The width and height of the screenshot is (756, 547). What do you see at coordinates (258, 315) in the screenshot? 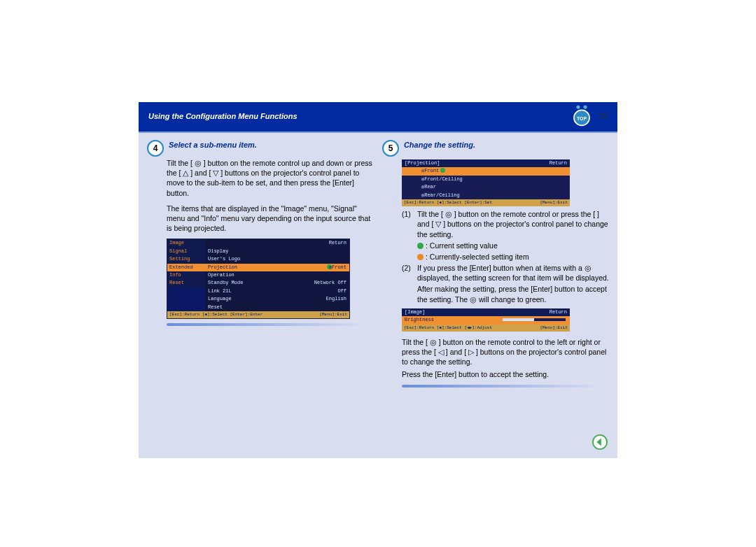
I see `osd-bottom-bar: [Esc]:Return [◆]:Select [Enter]:Enter [M…` at bounding box center [258, 315].